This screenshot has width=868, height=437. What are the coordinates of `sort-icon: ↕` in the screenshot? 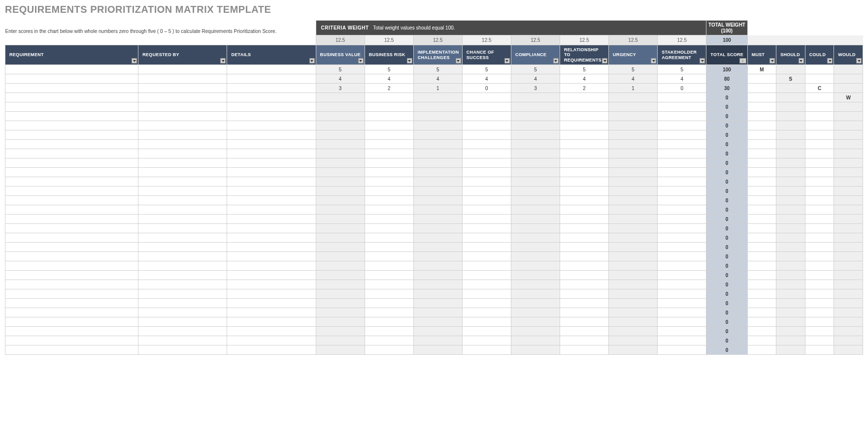 It's located at (743, 61).